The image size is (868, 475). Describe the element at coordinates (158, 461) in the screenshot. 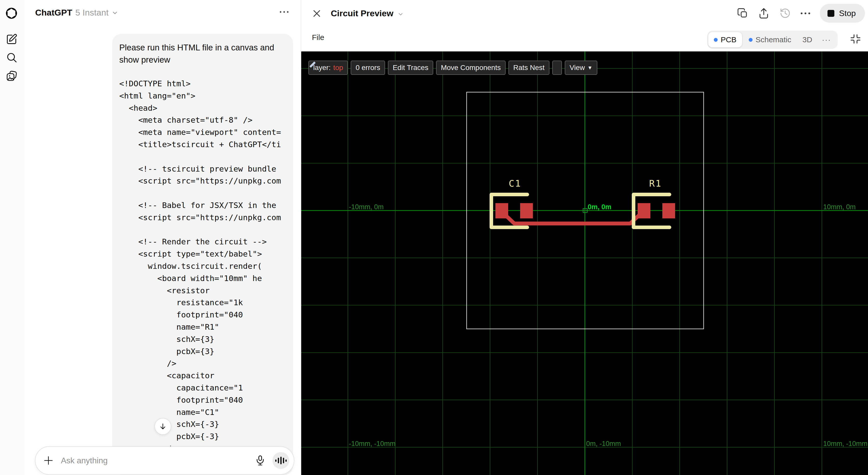

I see `message-input` at that location.